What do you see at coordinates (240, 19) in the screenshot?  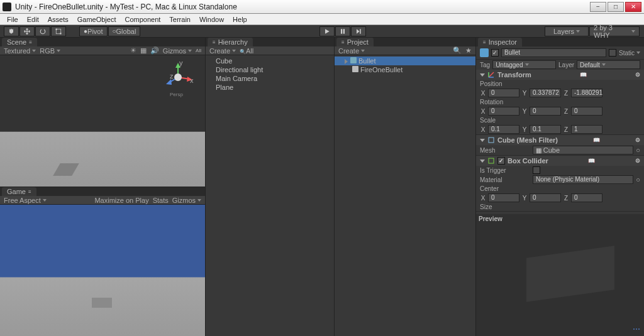 I see `menu-help: Help` at bounding box center [240, 19].